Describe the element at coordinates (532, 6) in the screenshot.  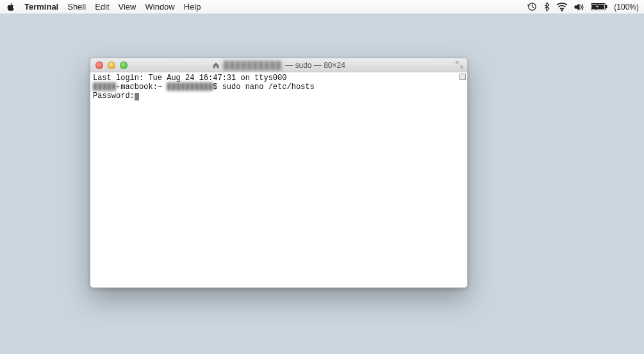
I see `time-machine-icon` at that location.